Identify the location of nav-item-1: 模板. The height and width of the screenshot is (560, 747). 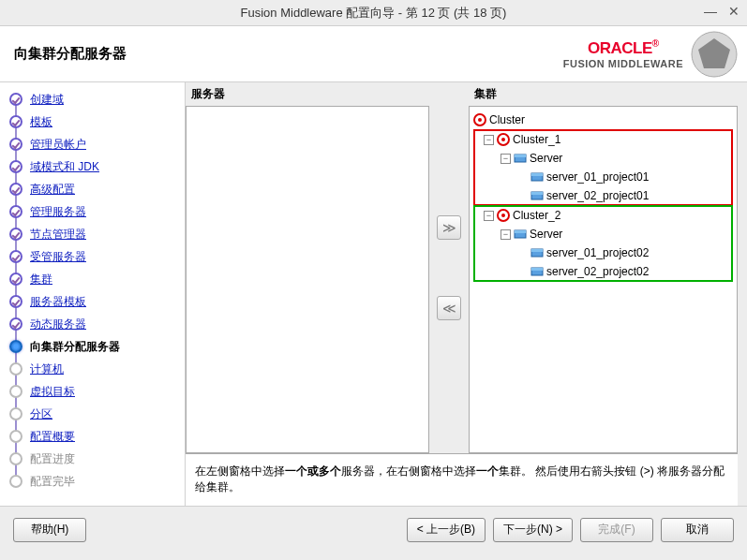
(92, 122).